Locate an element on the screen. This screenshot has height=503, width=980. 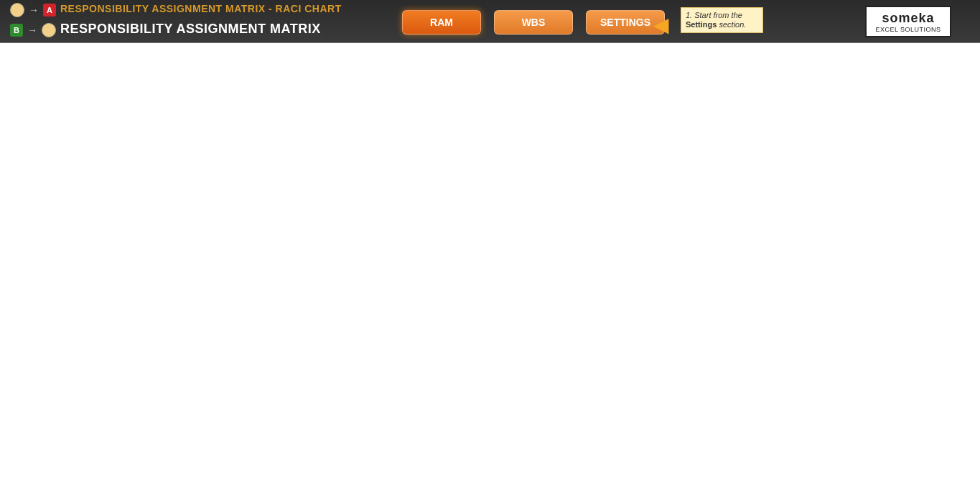
ram-button: RAM is located at coordinates (442, 22).